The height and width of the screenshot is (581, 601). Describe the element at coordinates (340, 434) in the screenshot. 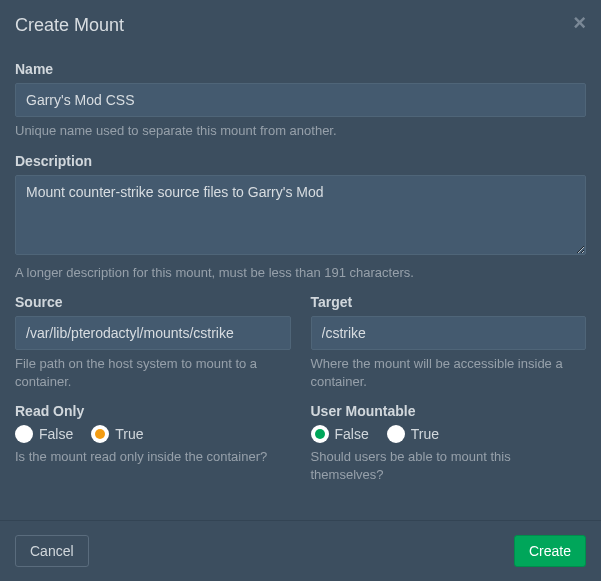

I see `mountable-false-option: False` at that location.